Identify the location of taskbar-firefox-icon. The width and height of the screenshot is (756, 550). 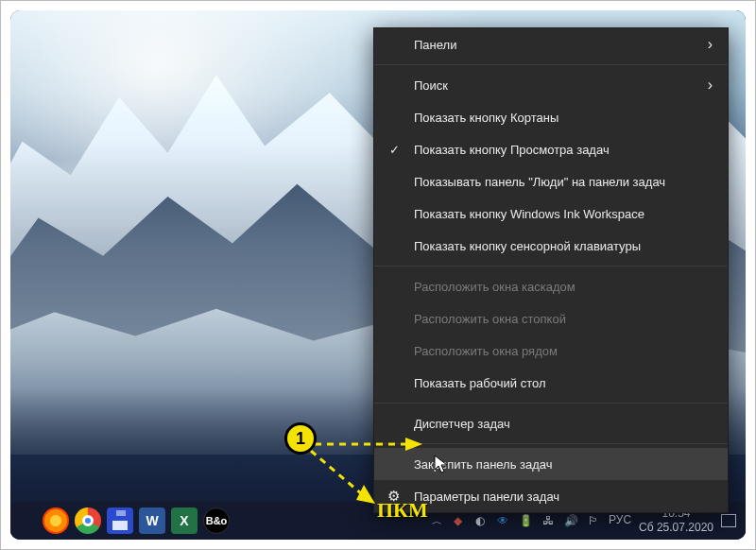
(56, 521).